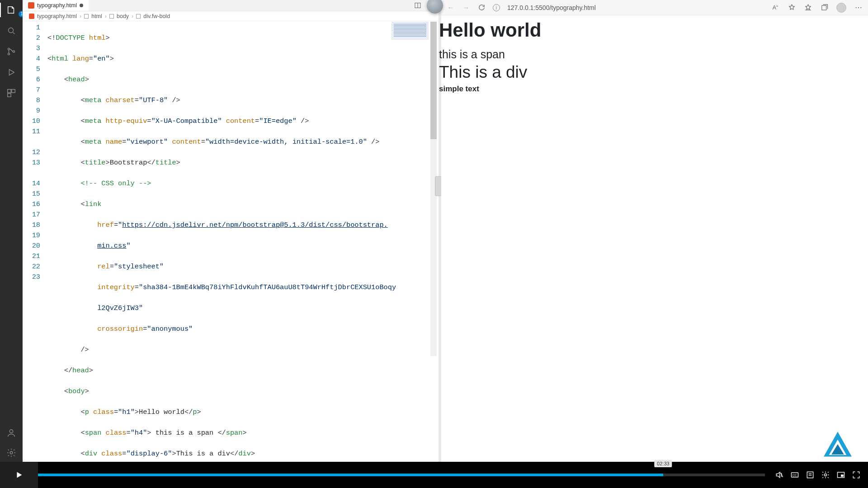  Describe the element at coordinates (654, 72) in the screenshot. I see `page-display6-text: This is a div` at that location.